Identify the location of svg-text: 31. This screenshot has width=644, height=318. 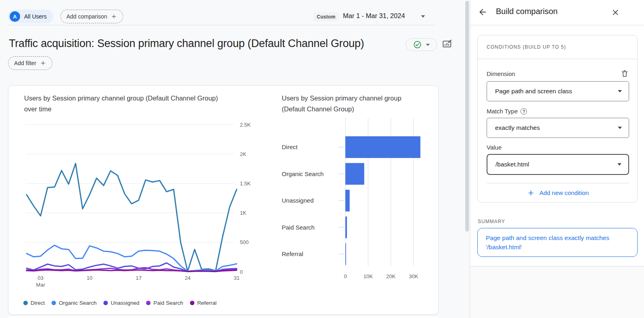
(237, 278).